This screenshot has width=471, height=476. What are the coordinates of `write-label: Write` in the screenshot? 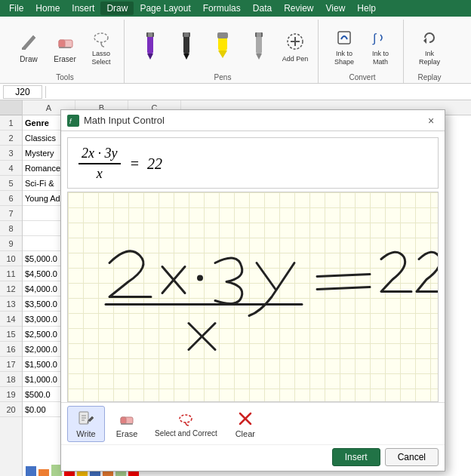 It's located at (86, 434).